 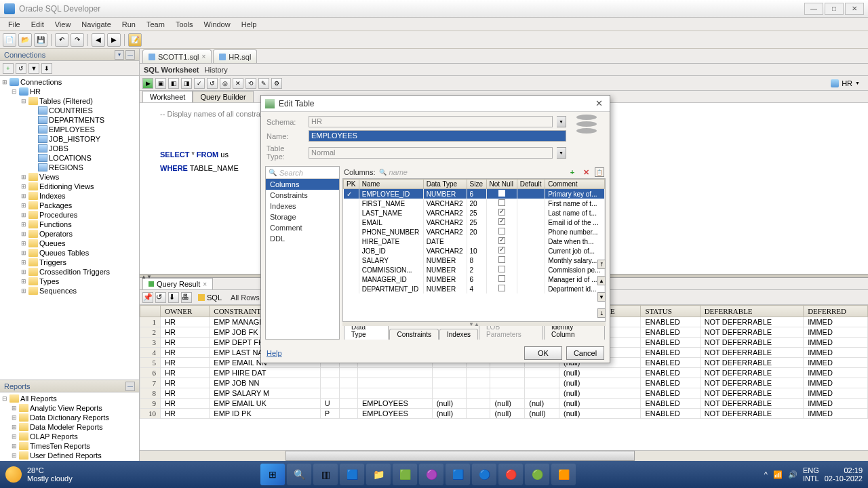 I want to click on search-button: 🔍, so click(x=299, y=474).